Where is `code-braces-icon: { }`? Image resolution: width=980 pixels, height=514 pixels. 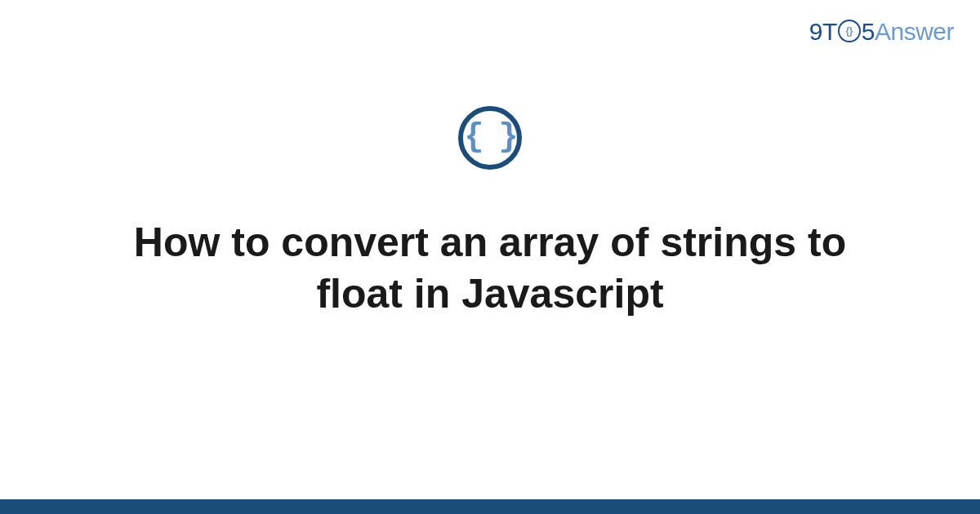
code-braces-icon: { } is located at coordinates (490, 138).